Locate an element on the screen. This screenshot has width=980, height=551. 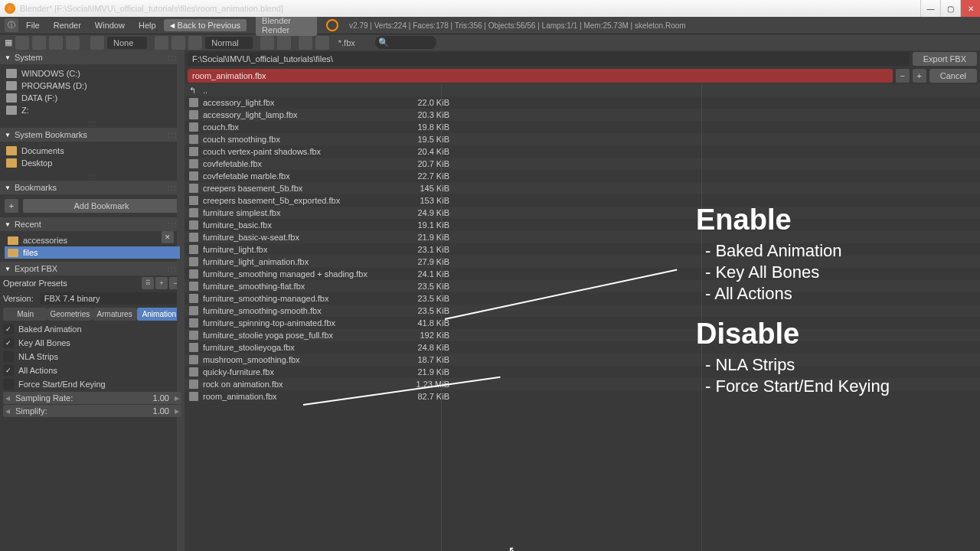
cancel-button: Cancel is located at coordinates (953, 76).